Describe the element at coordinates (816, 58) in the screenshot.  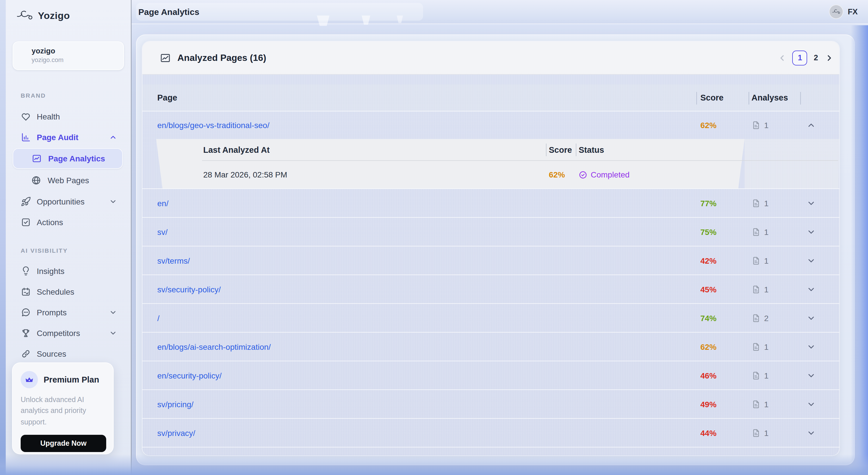
I see `pagination-page-2: 2` at that location.